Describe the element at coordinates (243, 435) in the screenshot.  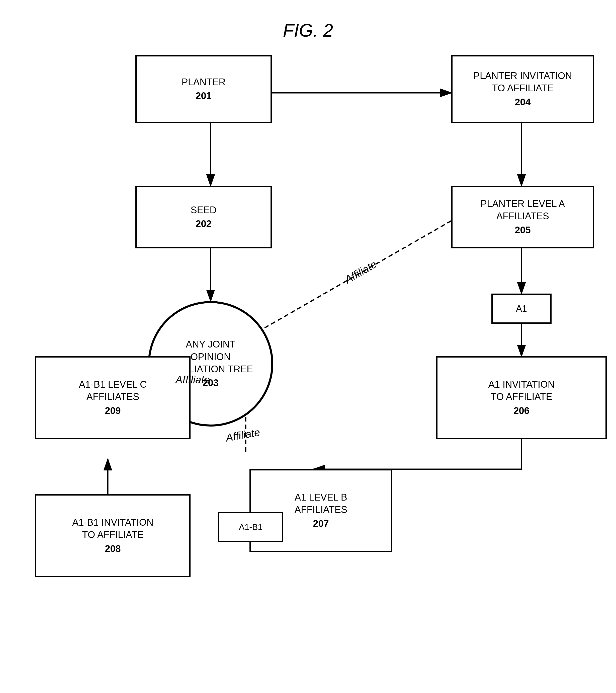
I see `affiliate-label-3: Affiliate` at that location.